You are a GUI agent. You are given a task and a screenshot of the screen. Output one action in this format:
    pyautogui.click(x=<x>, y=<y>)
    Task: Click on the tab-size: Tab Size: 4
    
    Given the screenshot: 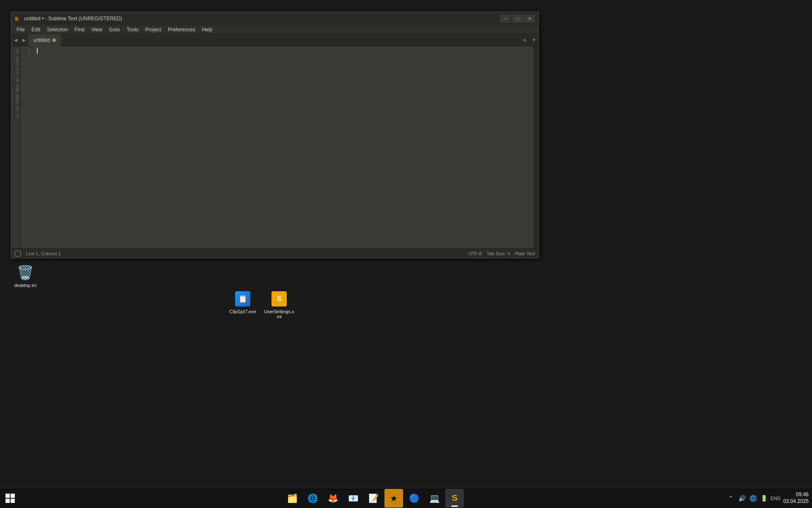 What is the action you would take?
    pyautogui.click(x=498, y=254)
    